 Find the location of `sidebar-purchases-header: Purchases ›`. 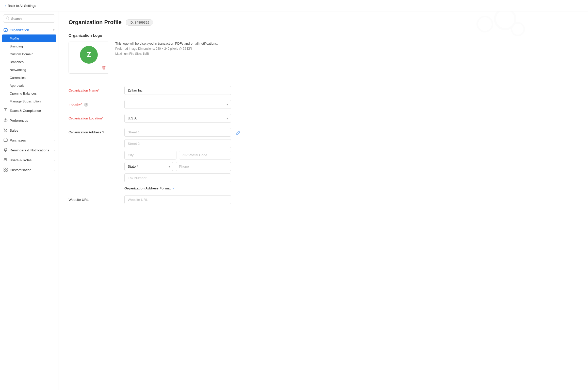

sidebar-purchases-header: Purchases › is located at coordinates (29, 140).